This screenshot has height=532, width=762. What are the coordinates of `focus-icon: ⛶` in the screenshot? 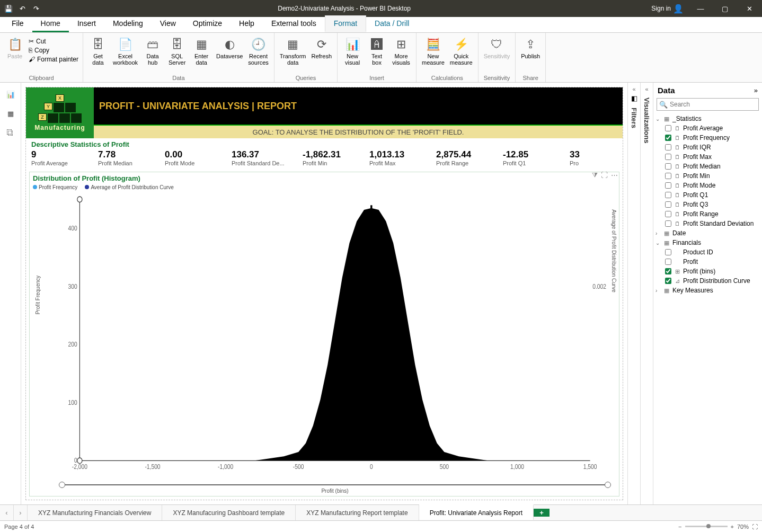 It's located at (604, 175).